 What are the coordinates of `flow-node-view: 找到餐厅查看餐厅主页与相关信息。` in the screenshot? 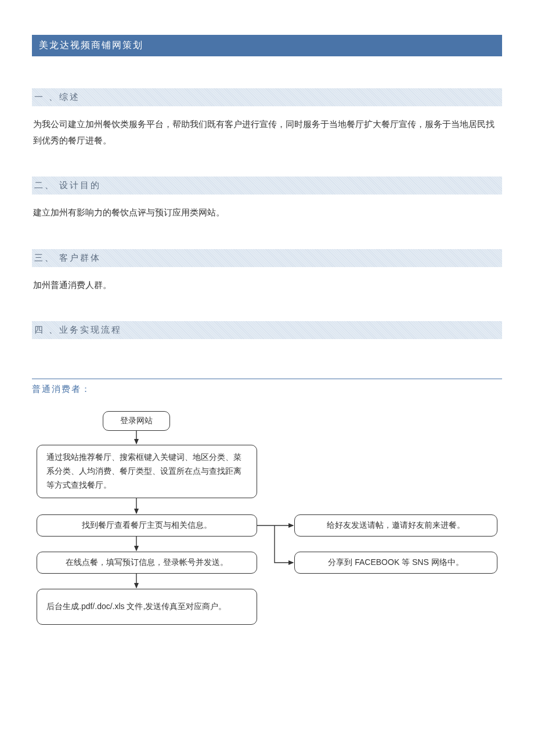 It's located at (147, 525).